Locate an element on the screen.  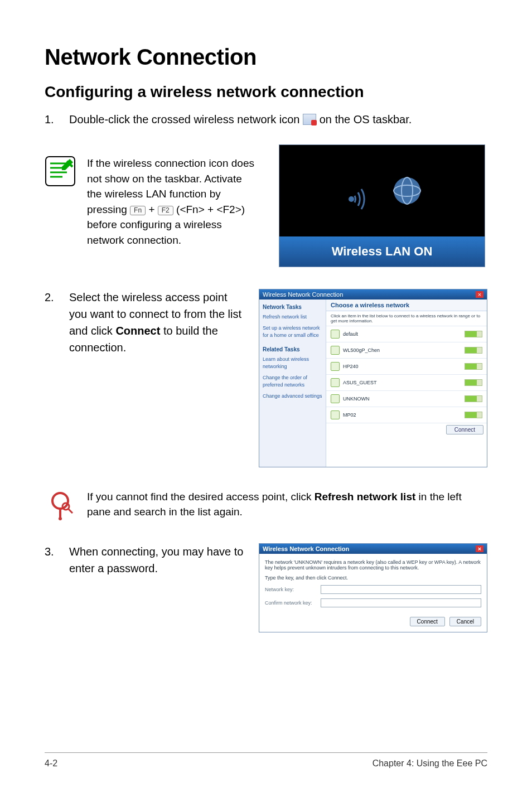
note-block: If the wireless connection icon does not… is located at coordinates (155, 202).